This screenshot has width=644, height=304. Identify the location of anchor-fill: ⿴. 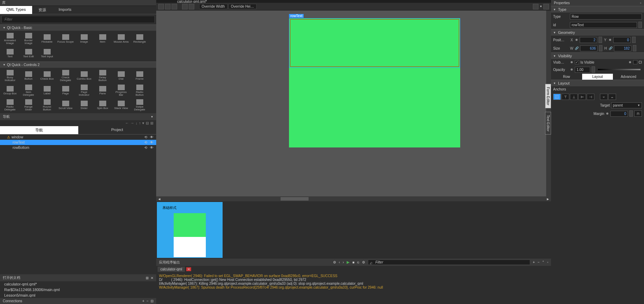
(557, 97).